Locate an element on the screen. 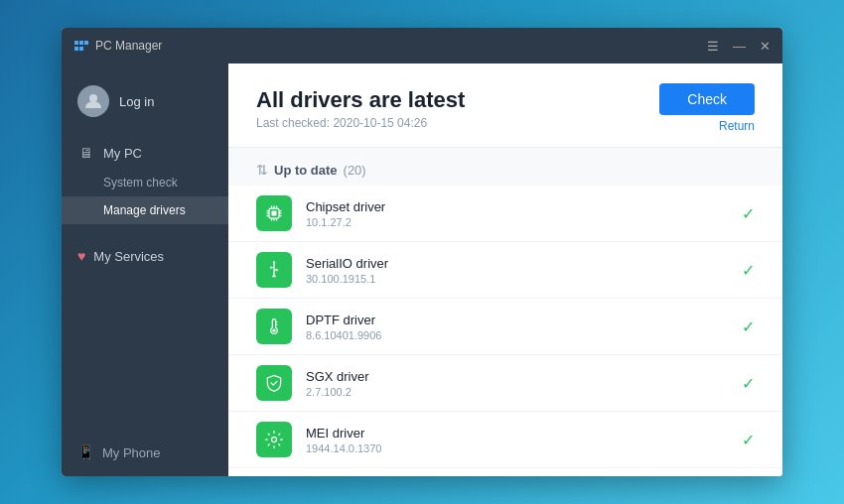 This screenshot has height=504, width=844. phone-icon: 📱 is located at coordinates (85, 452).